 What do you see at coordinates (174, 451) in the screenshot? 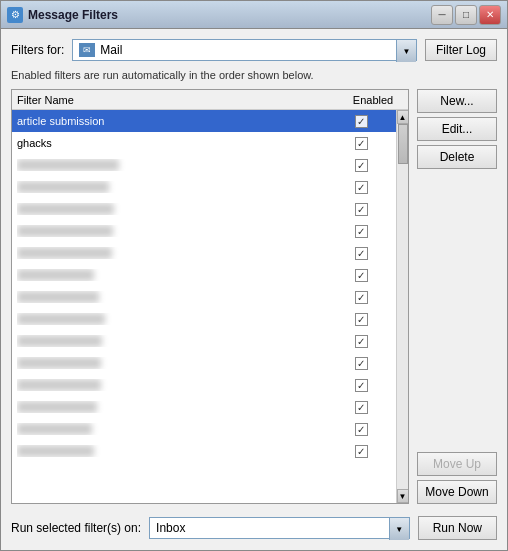
I see `filter-row-name: delete junk filter` at bounding box center [174, 451].